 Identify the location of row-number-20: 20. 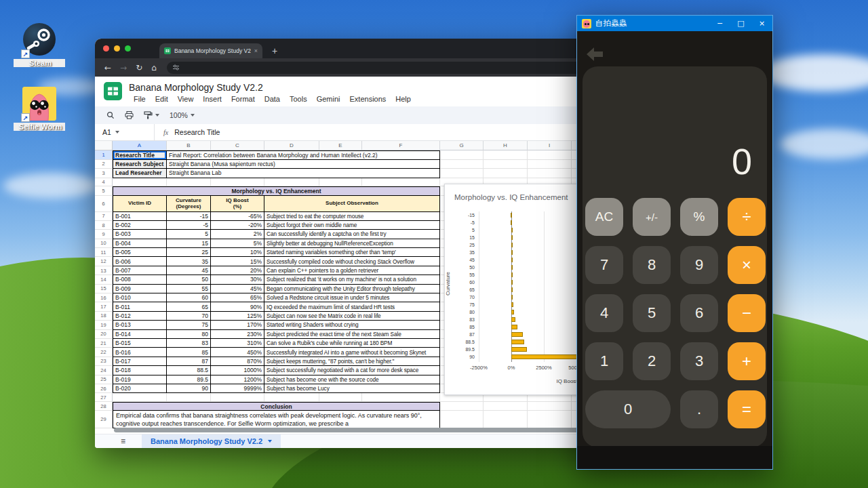
(104, 335).